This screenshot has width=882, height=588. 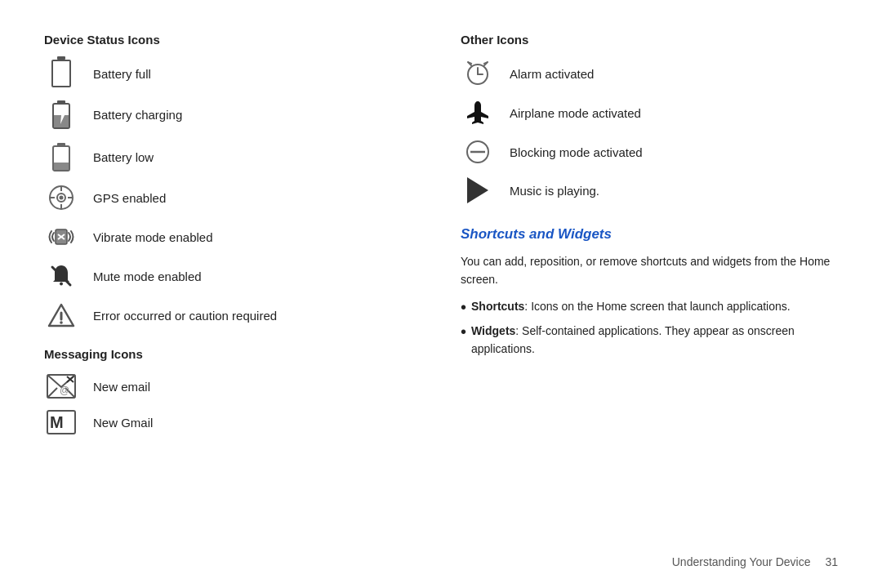 I want to click on widgets-bullet: • Widgets: Self-contained applications. …, so click(x=649, y=340).